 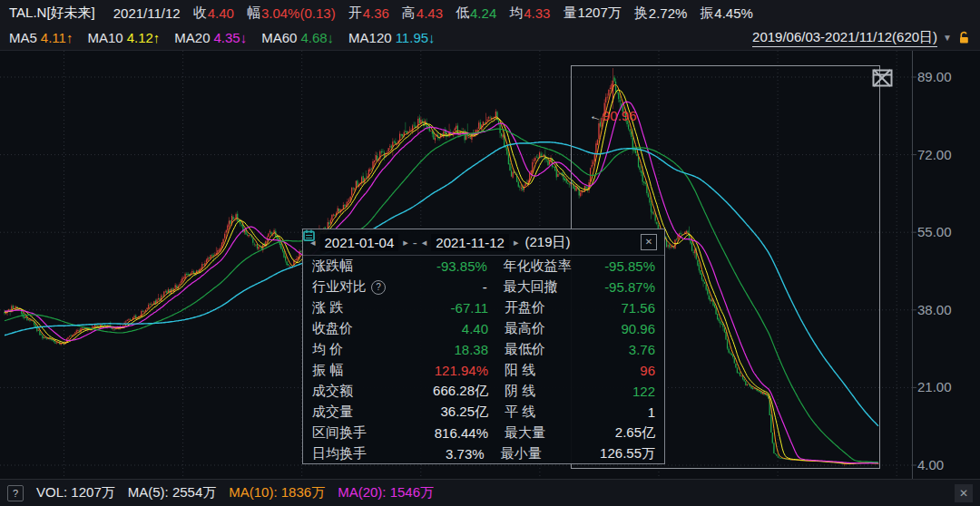 I want to click on quote-field-value: 3.04%(0.13), so click(x=299, y=13).